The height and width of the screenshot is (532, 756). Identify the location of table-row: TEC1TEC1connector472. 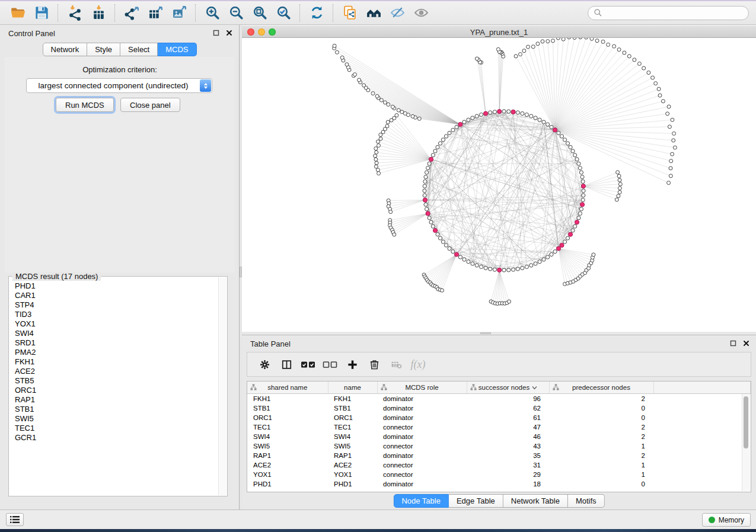
(499, 427).